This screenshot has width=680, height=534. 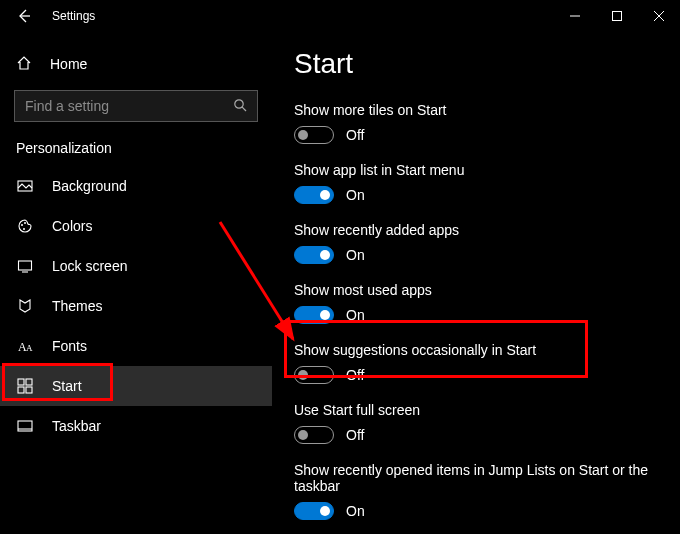 I want to click on setting-row: Show suggestions occasionally in StartOf…, so click(x=476, y=363).